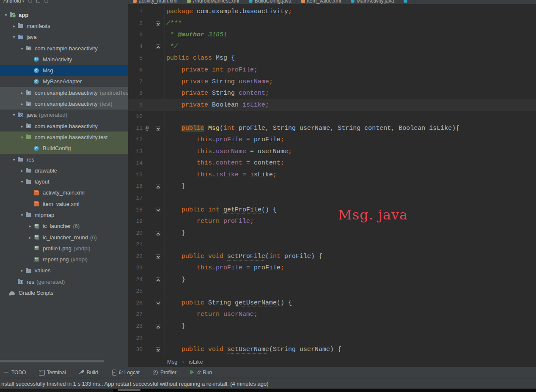  Describe the element at coordinates (332, 315) in the screenshot. I see `code-line: 27 return userName;` at that location.